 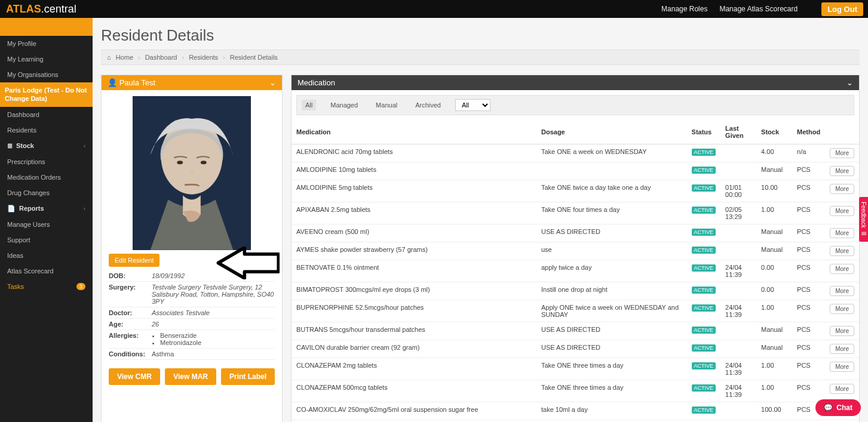 I want to click on sidebar-item-dashboard: Dashboard, so click(x=47, y=115).